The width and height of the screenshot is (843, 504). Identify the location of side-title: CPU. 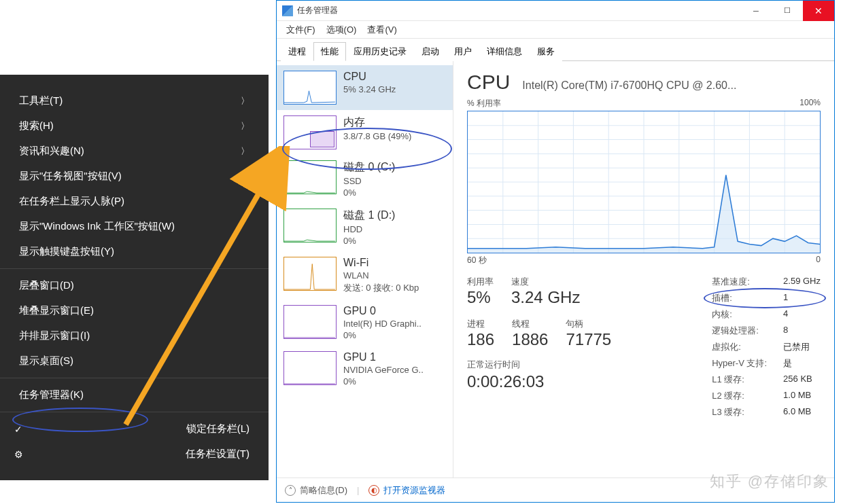
(370, 77).